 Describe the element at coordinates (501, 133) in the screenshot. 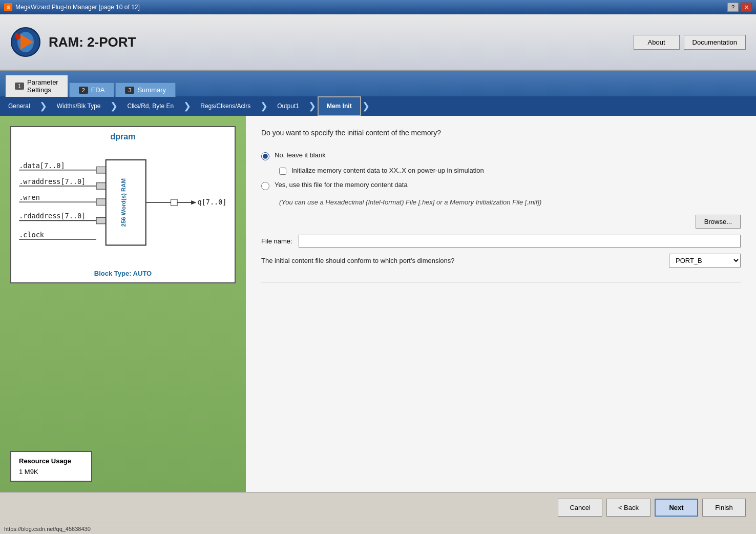

I see `question-text: Do you want to specify the initial conte…` at that location.